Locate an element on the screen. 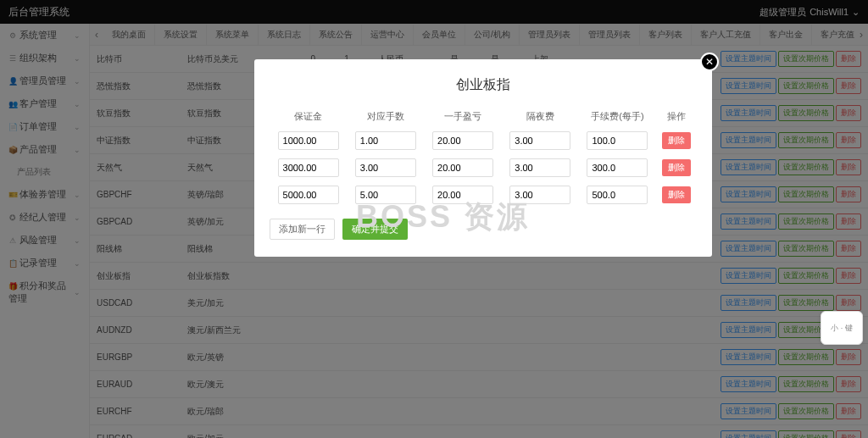 This screenshot has width=868, height=438. modal-header: 一手盈亏 is located at coordinates (463, 117).